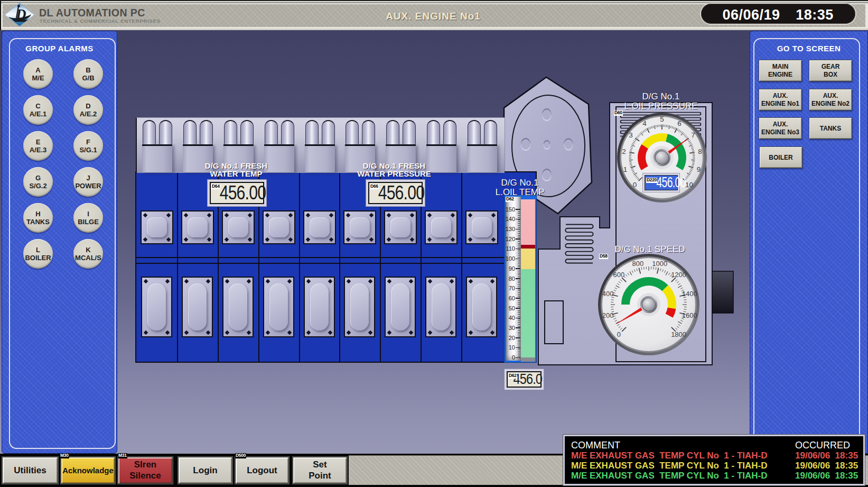 This screenshot has height=487, width=868. Describe the element at coordinates (662, 120) in the screenshot. I see `svg-text: 5` at that location.